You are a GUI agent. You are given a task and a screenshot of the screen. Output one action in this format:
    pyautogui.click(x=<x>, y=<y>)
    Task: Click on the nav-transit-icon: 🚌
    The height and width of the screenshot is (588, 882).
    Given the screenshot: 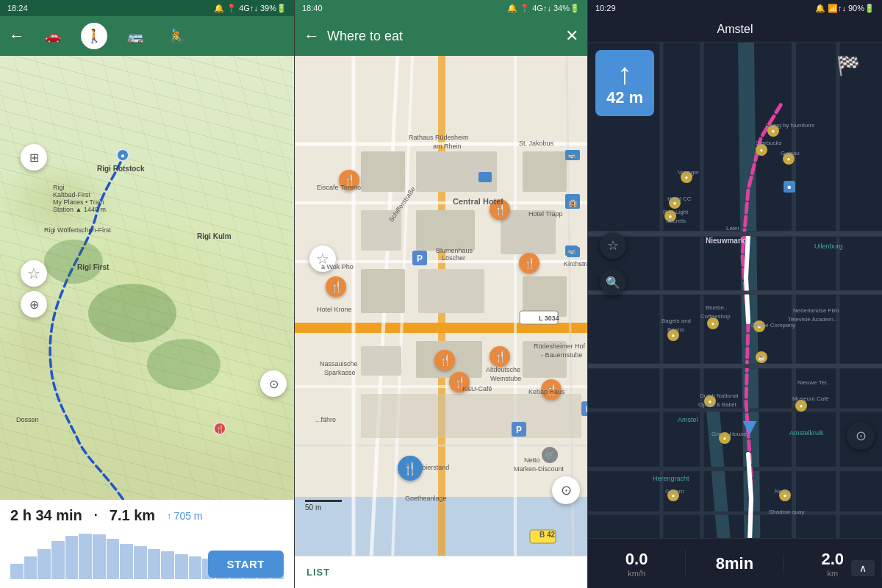 What is the action you would take?
    pyautogui.click(x=135, y=36)
    